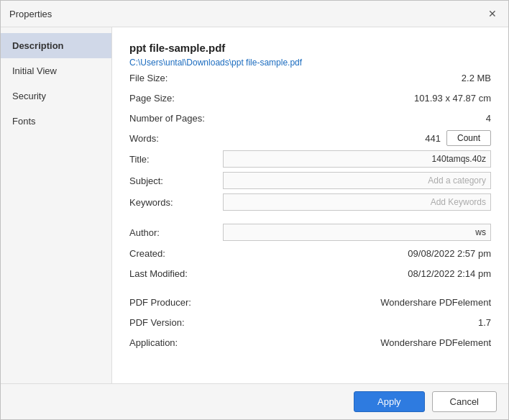 This screenshot has width=509, height=420. What do you see at coordinates (30, 14) in the screenshot?
I see `dialog-title: Properties` at bounding box center [30, 14].